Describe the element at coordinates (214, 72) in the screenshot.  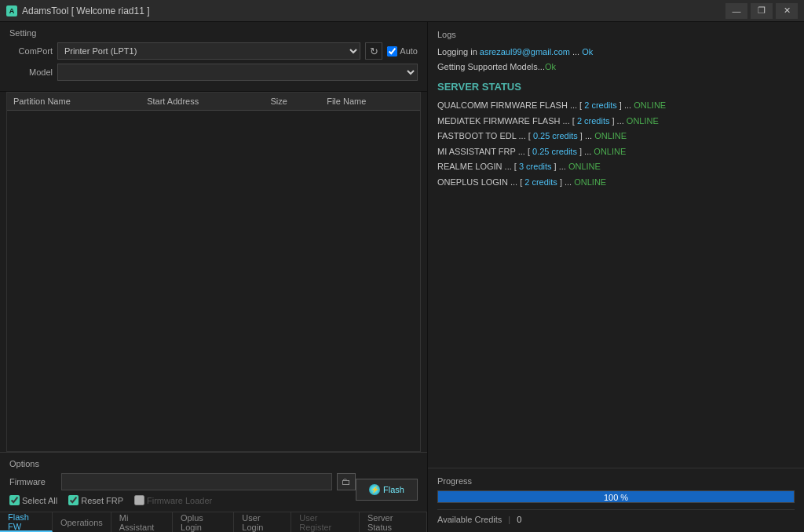
I see `model-row: Model` at that location.